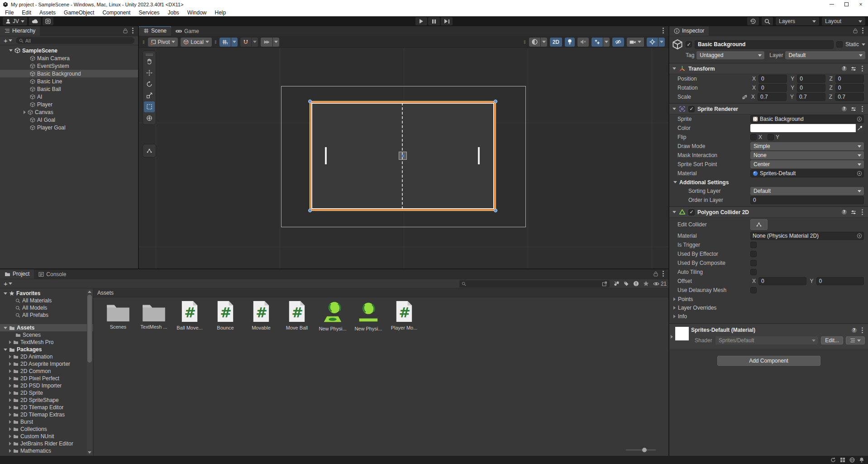  What do you see at coordinates (69, 120) in the screenshot?
I see `hierarchy-item: AI Goal` at bounding box center [69, 120].